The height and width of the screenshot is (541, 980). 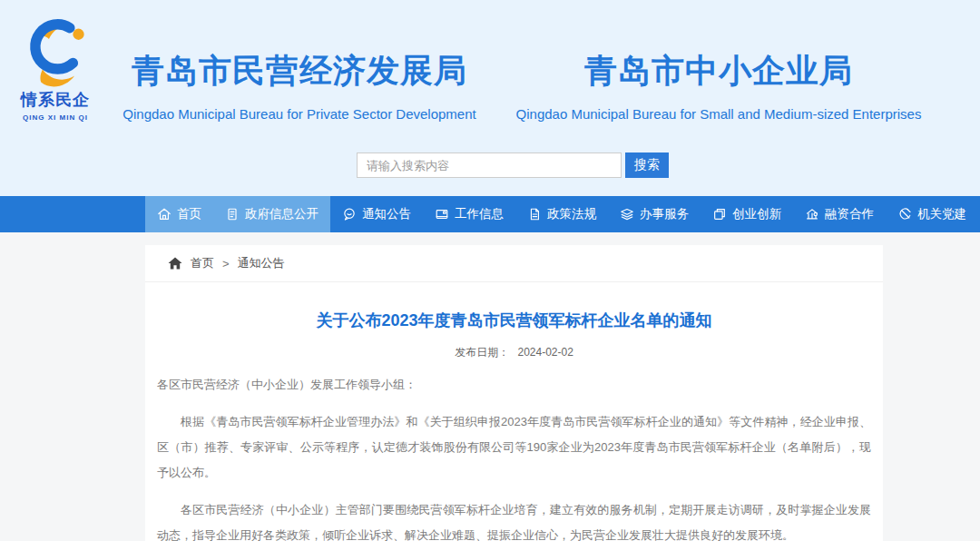 What do you see at coordinates (261, 263) in the screenshot?
I see `breadcrumb-current: 通知公告` at bounding box center [261, 263].